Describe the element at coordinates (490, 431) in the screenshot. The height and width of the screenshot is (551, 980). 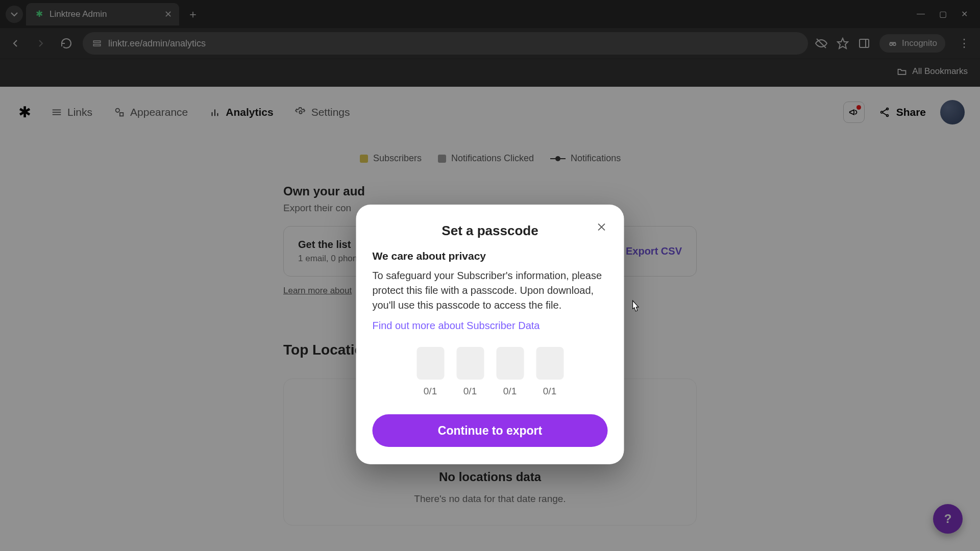
I see `continue-export-button: Continue to export` at that location.